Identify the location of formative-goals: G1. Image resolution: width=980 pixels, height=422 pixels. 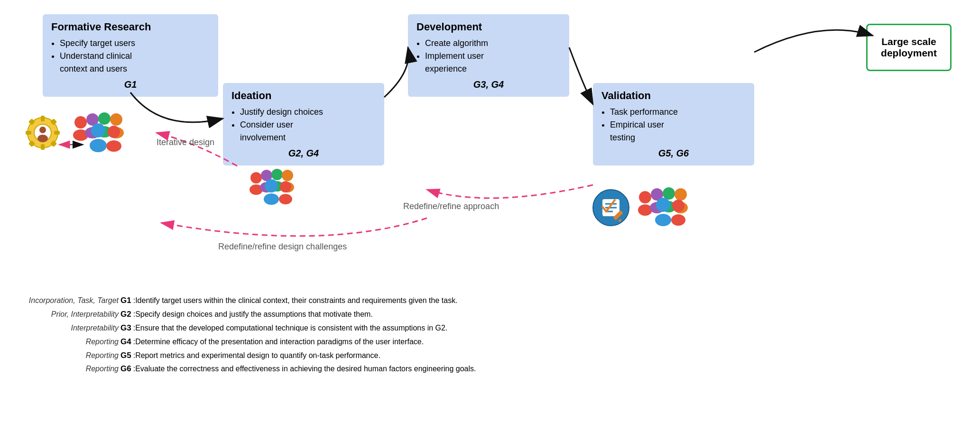
(130, 84).